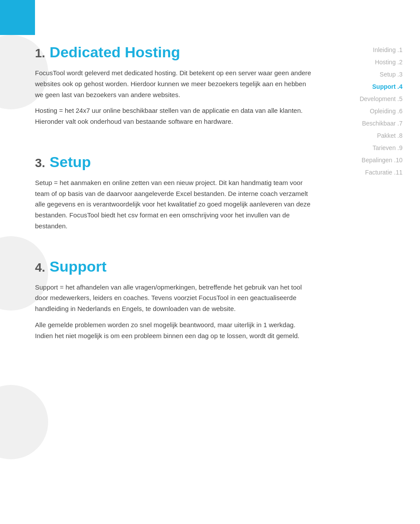  What do you see at coordinates (175, 205) in the screenshot?
I see `section-body: Setup = het aanmaken en online zetten va…` at bounding box center [175, 205].